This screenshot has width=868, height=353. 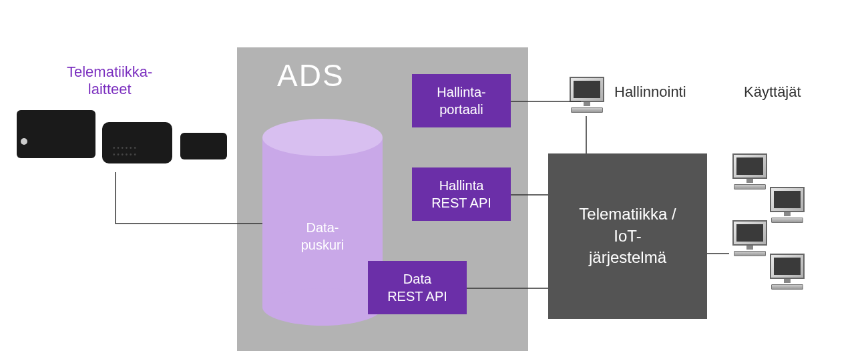 I want to click on ads-title: ADS, so click(x=311, y=75).